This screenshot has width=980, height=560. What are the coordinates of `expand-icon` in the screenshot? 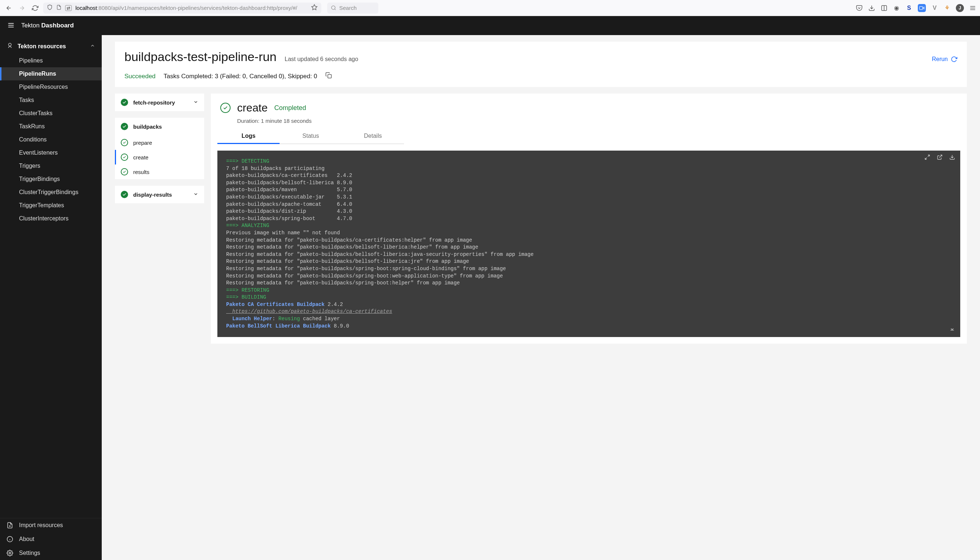 It's located at (927, 158).